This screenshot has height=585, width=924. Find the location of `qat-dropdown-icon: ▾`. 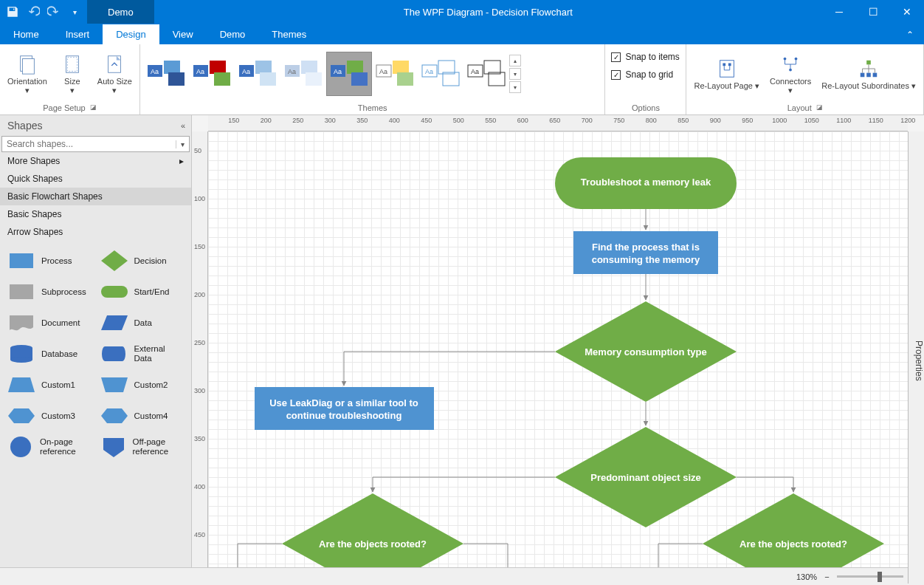

qat-dropdown-icon: ▾ is located at coordinates (75, 12).